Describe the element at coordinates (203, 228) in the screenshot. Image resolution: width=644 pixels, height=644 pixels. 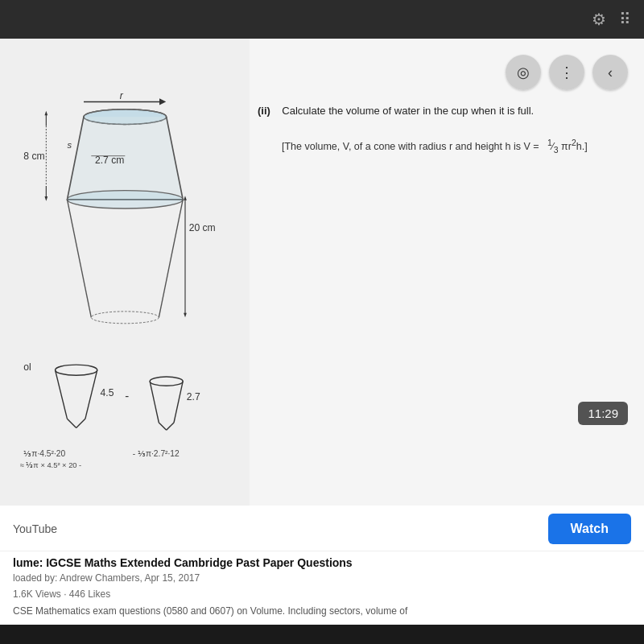
I see `svg-text: 20 cm` at that location.